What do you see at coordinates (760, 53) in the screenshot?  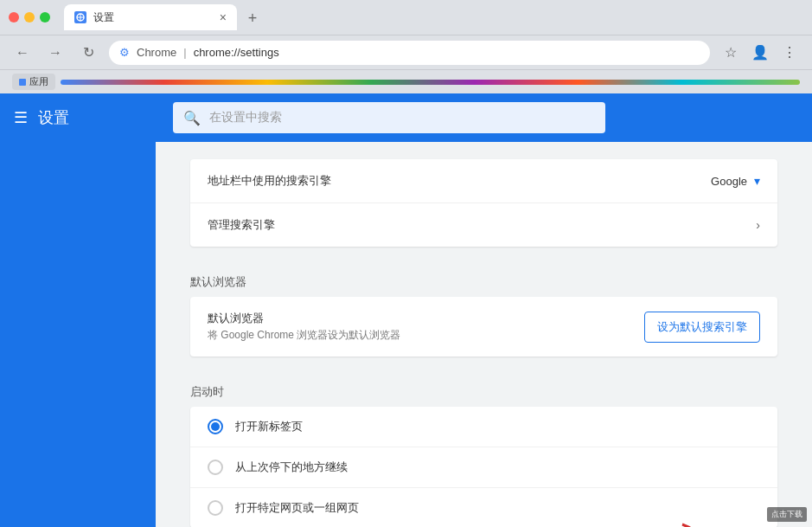 I see `nav-right-controls: ☆ 👤 ⋮` at bounding box center [760, 53].